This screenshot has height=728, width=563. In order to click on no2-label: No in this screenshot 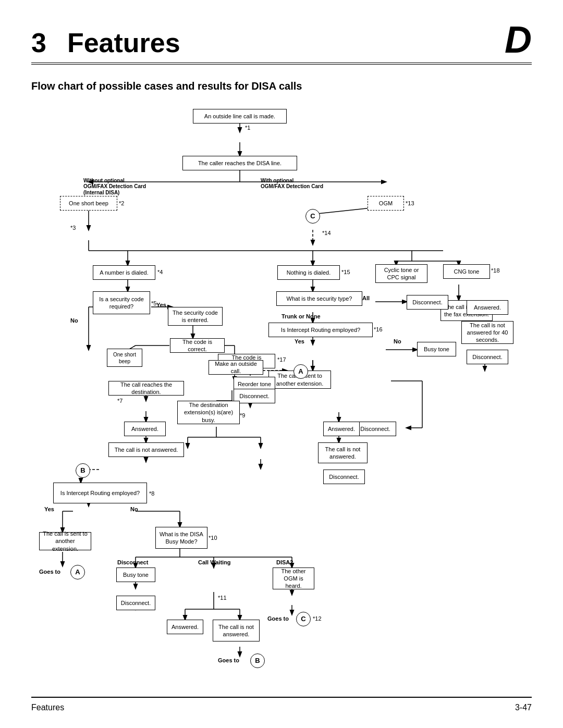, I will do `click(397, 341)`.